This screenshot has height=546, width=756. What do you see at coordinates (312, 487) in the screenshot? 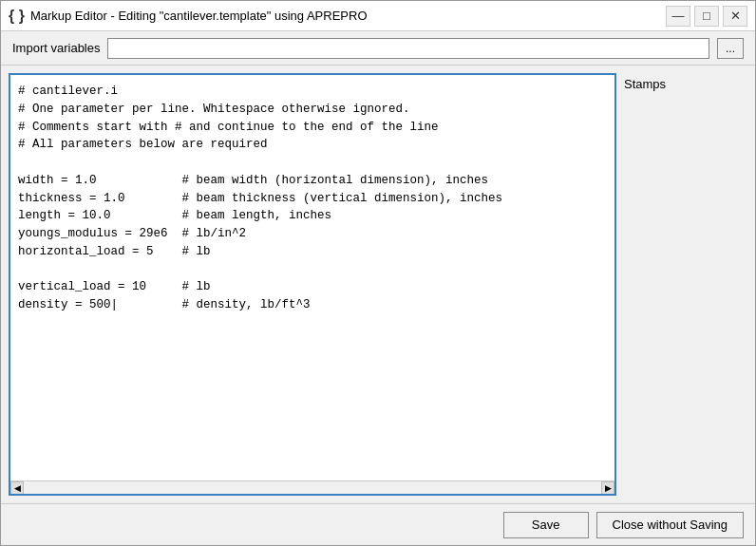
I see `horizontal-scrollbar: ◀ ▶` at bounding box center [312, 487].